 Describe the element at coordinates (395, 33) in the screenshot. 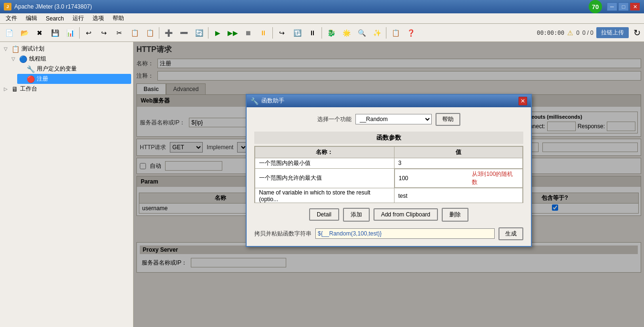

I see `tb-templates: 📋` at that location.